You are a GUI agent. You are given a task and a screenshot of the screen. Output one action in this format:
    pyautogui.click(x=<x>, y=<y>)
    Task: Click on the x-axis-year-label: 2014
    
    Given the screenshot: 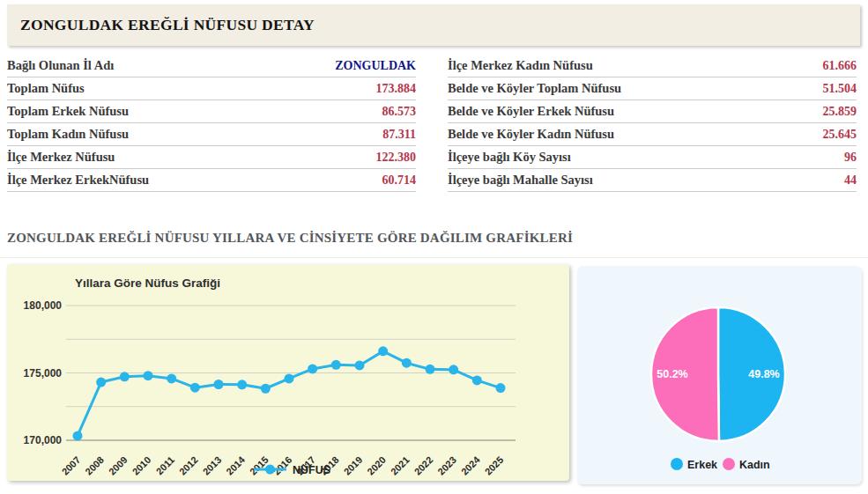 What is the action you would take?
    pyautogui.click(x=235, y=465)
    